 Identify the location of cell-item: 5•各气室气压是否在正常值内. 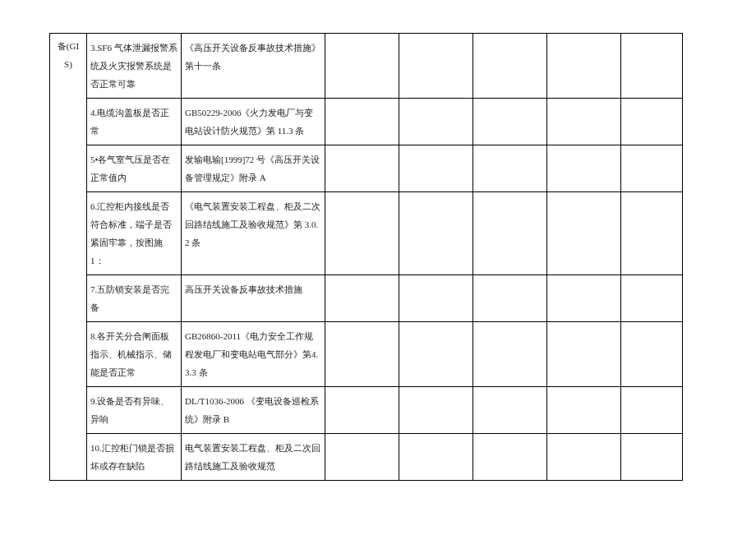
(135, 169).